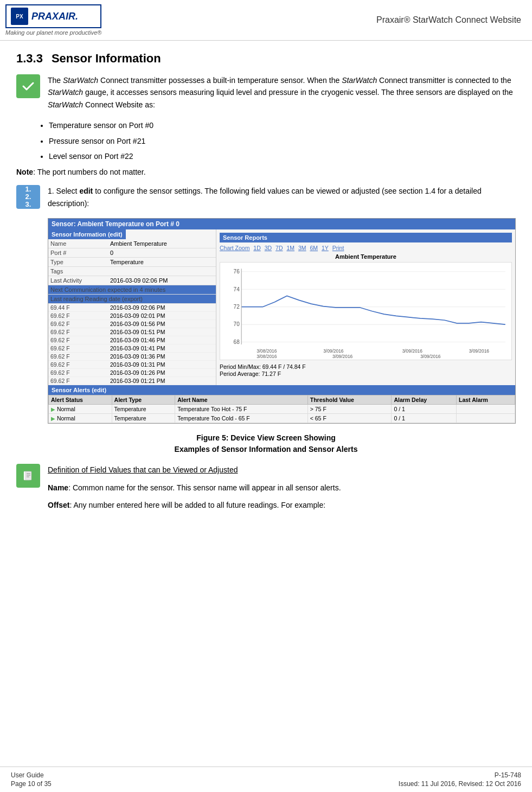 The image size is (532, 792). Describe the element at coordinates (28, 197) in the screenshot. I see `step-number-icon: 1. 2. 3.` at that location.